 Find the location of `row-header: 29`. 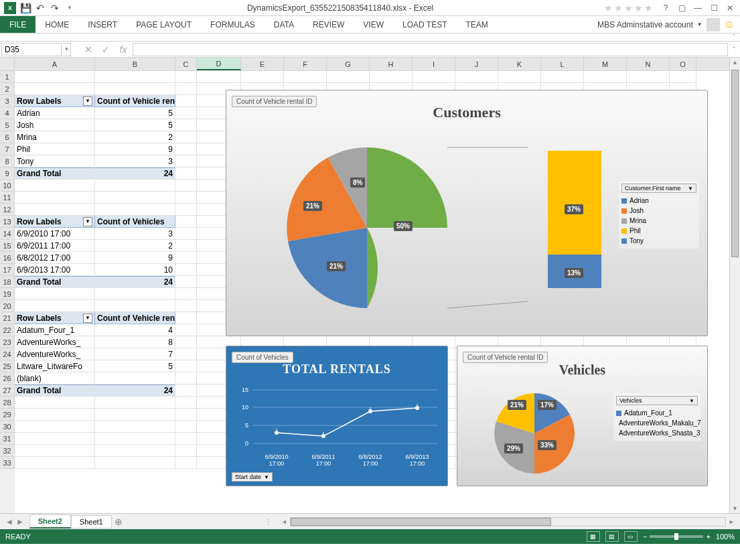

row-header: 29 is located at coordinates (7, 415).